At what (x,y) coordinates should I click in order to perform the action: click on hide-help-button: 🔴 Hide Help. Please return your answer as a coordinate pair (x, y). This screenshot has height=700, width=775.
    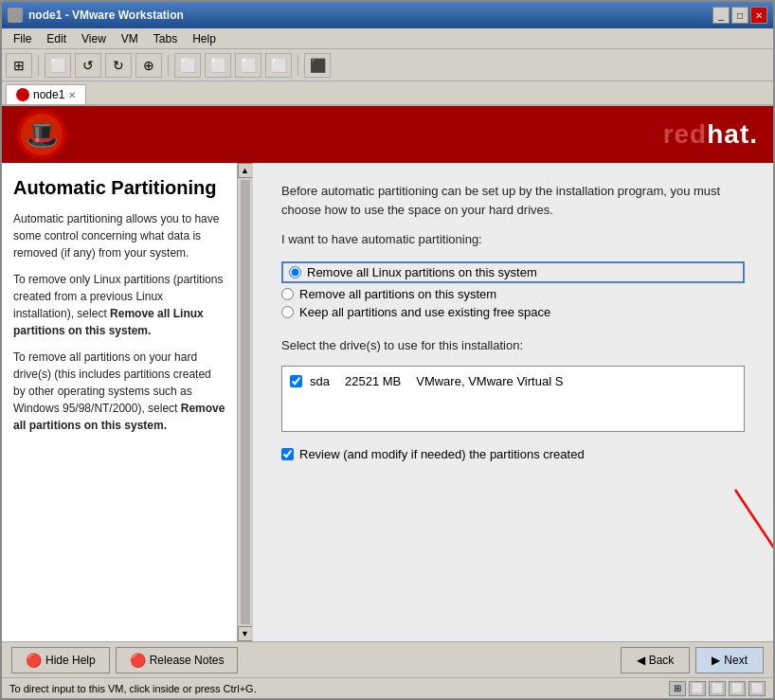
    Looking at the image, I should click on (61, 660).